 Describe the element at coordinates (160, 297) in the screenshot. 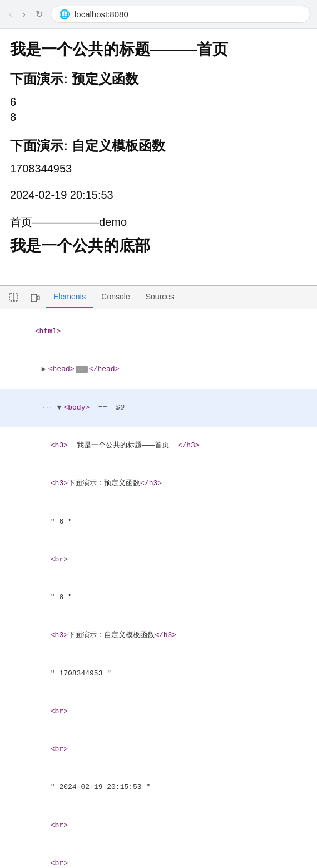

I see `tab-sources: Sources` at that location.